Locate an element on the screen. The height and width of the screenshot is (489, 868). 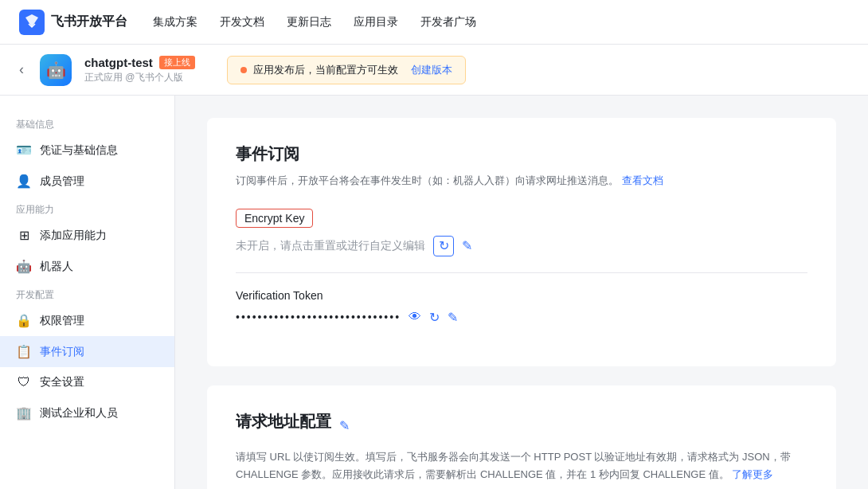
logo: 飞书开放平台 is located at coordinates (73, 22).